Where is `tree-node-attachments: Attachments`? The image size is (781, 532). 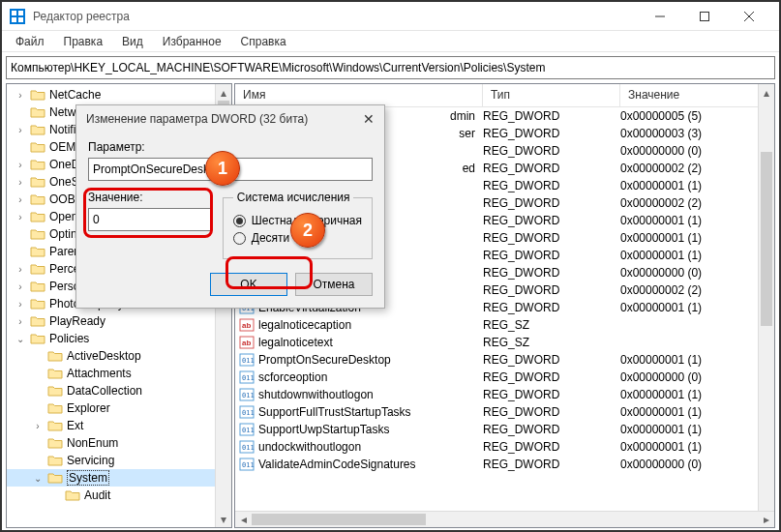 tree-node-attachments: Attachments is located at coordinates (119, 373).